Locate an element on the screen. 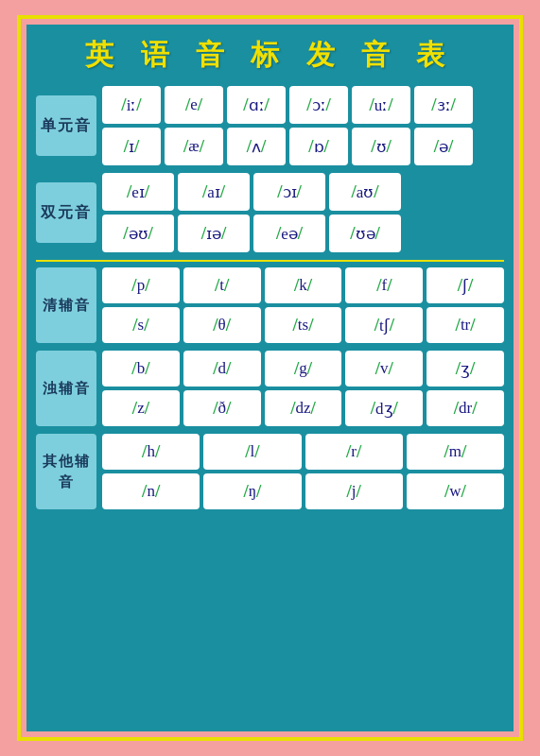  voiceless-row1: /p/ /t/ /k/ /f/ /ʃ/ is located at coordinates (303, 285).